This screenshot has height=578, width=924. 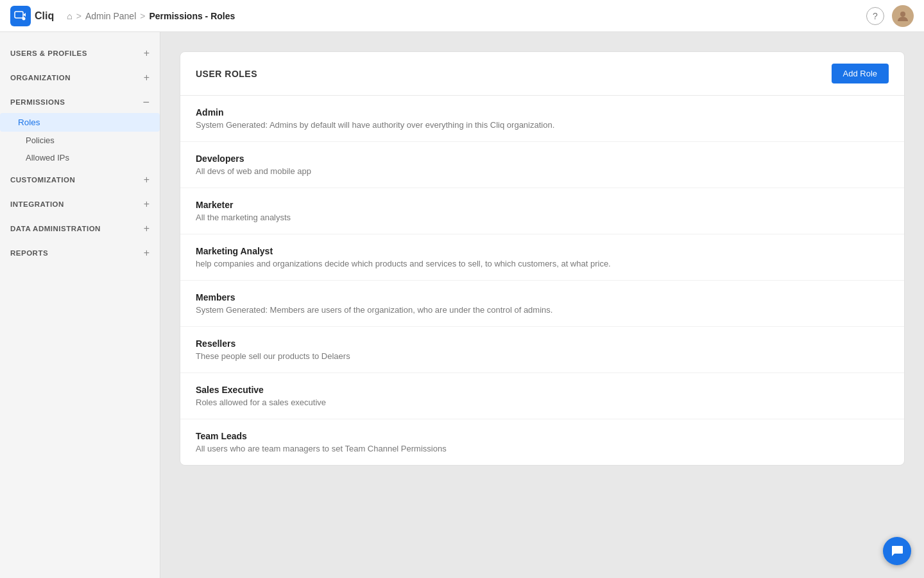 What do you see at coordinates (542, 436) in the screenshot?
I see `role-name-team-leads: Team Leads` at bounding box center [542, 436].